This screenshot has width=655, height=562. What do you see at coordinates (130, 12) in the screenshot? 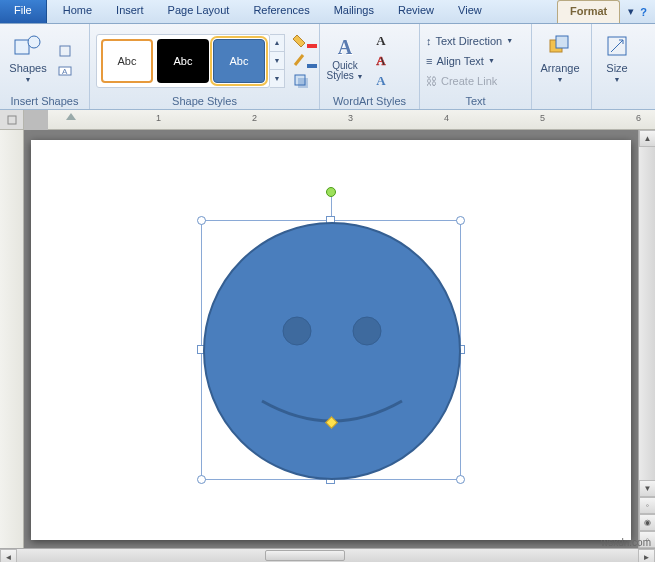
I see `tab-insert: Insert` at bounding box center [130, 12].